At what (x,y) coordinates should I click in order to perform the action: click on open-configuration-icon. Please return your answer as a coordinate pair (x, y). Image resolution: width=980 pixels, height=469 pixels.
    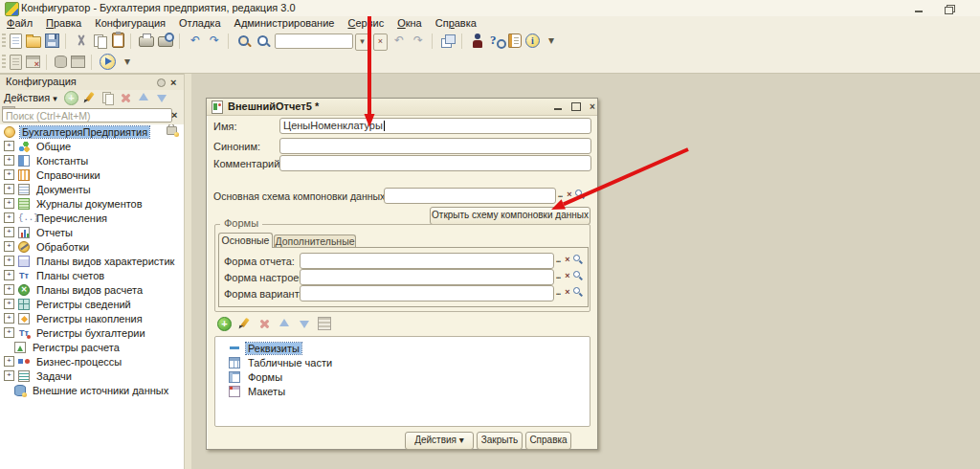
    Looking at the image, I should click on (15, 62).